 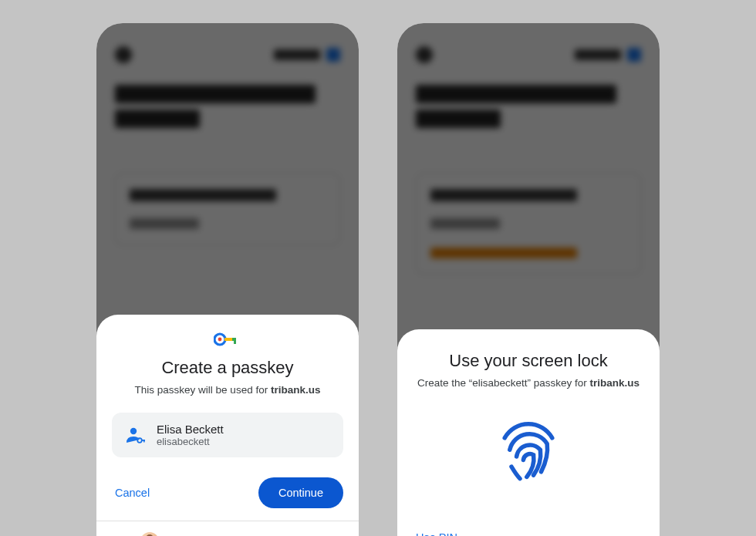 I want to click on subtitle-middle: ” passkey for, so click(x=559, y=383).